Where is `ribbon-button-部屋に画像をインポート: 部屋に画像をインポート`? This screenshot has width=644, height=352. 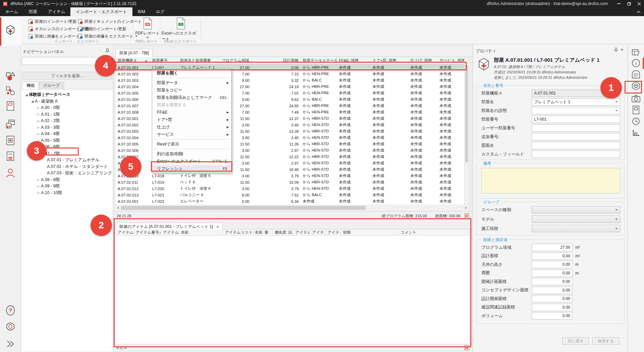 ribbon-button-部屋に画像をインポート: 部屋に画像をインポート is located at coordinates (54, 36).